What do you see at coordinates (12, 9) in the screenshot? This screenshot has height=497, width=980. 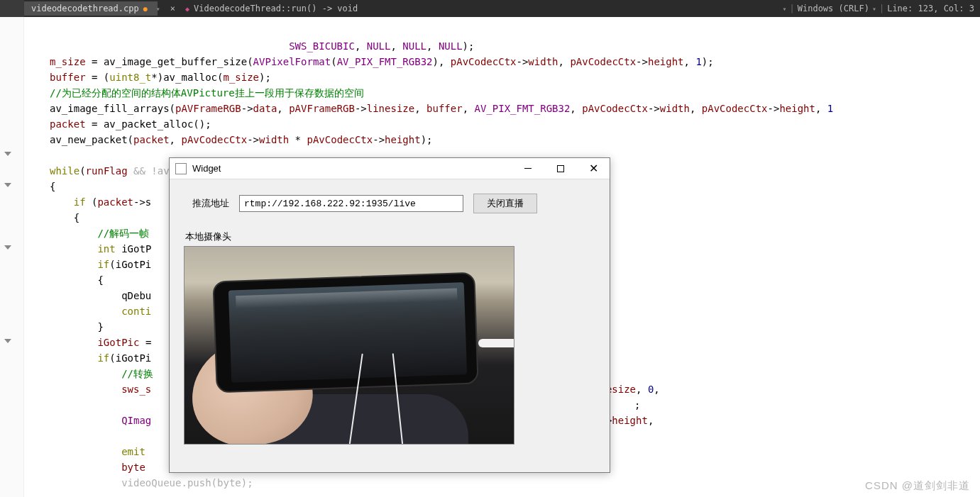 I see `tab-gutter` at bounding box center [12, 9].